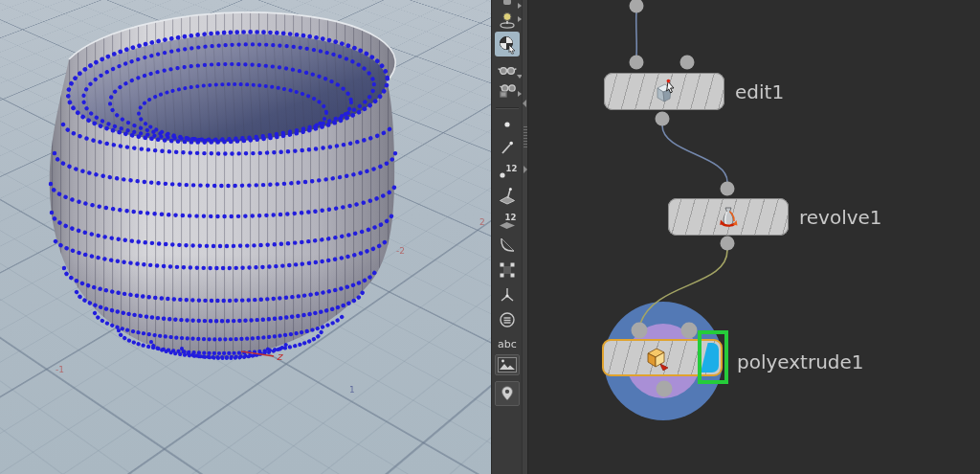  I want to click on clipped-tool-button, so click(507, 4).